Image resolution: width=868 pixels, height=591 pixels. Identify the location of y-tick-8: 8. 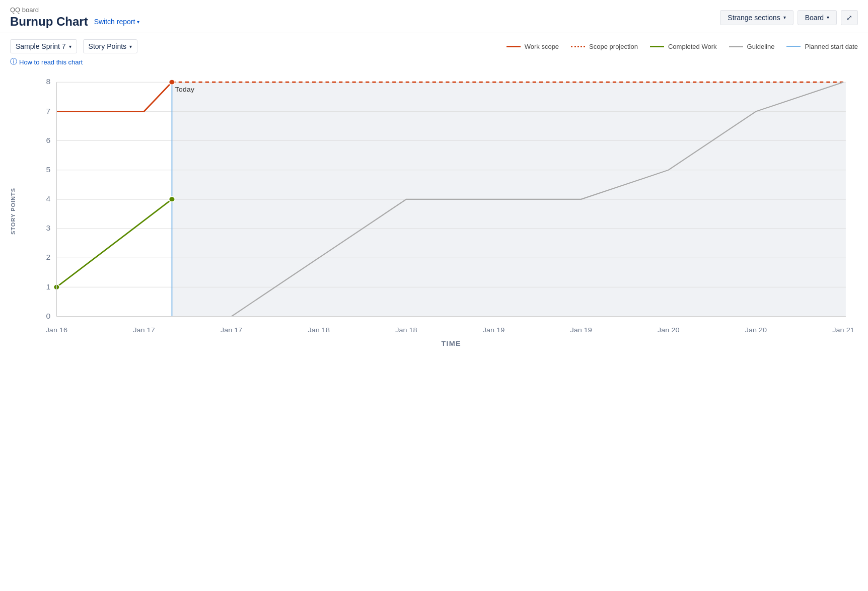
(48, 82).